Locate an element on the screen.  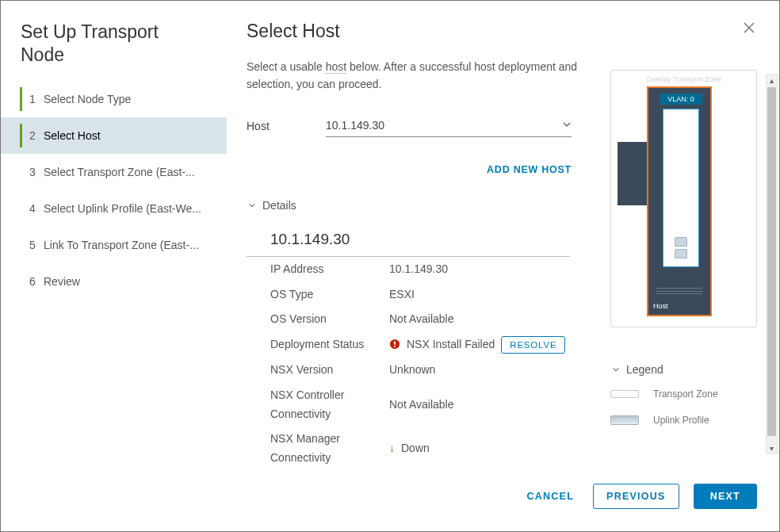
kv-osver: OS Version Not Available is located at coordinates (408, 320).